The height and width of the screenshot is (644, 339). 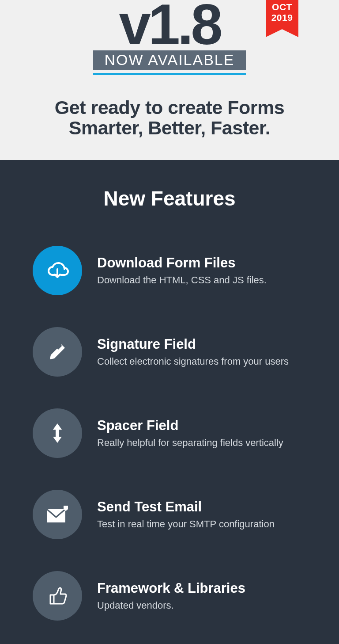 What do you see at coordinates (170, 118) in the screenshot?
I see `tagline: Get ready to create Forms Smarter, Bette…` at bounding box center [170, 118].